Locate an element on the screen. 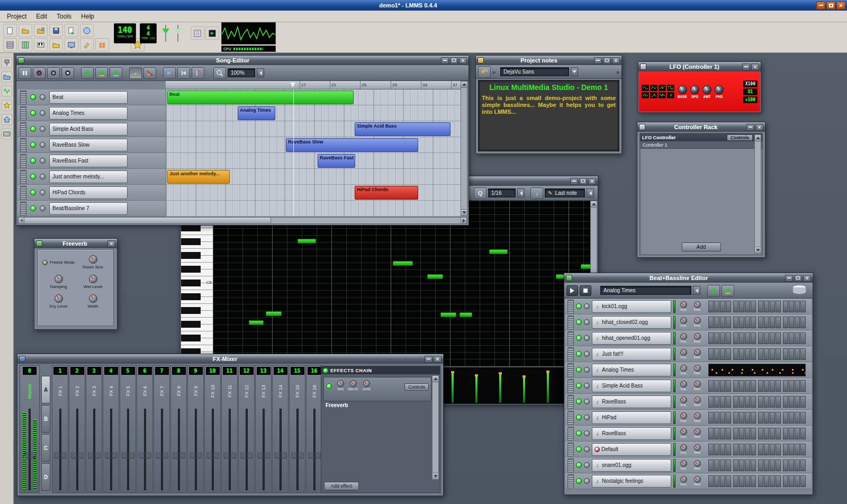 The height and width of the screenshot is (504, 847). playhead-marker is located at coordinates (293, 85).